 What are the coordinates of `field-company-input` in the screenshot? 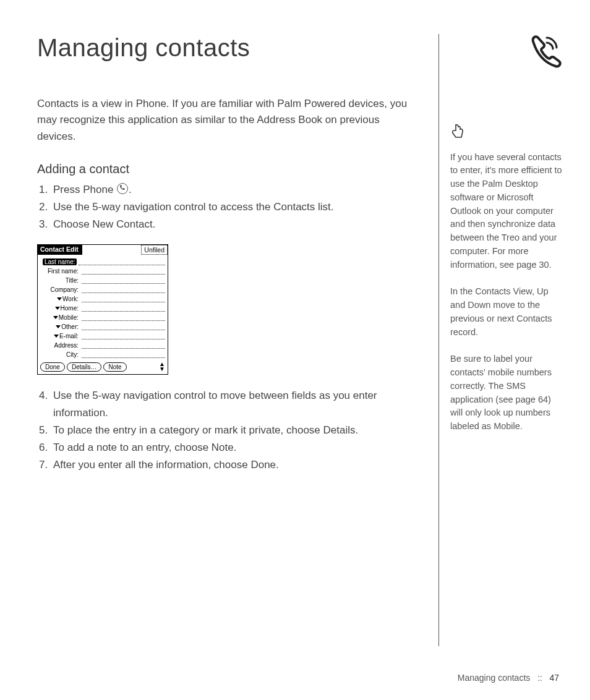 It's located at (124, 289).